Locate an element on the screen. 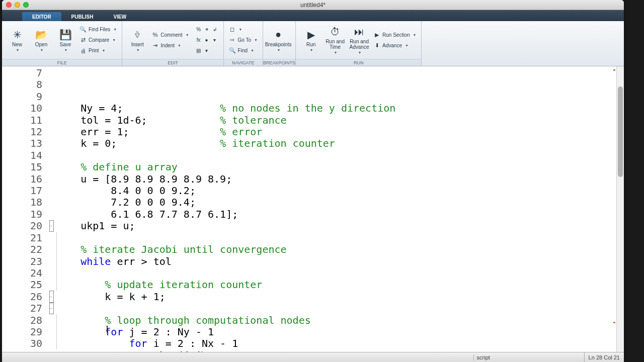 Image resolution: width=644 pixels, height=362 pixels. edit-tool: %✶↲ is located at coordinates (207, 30).